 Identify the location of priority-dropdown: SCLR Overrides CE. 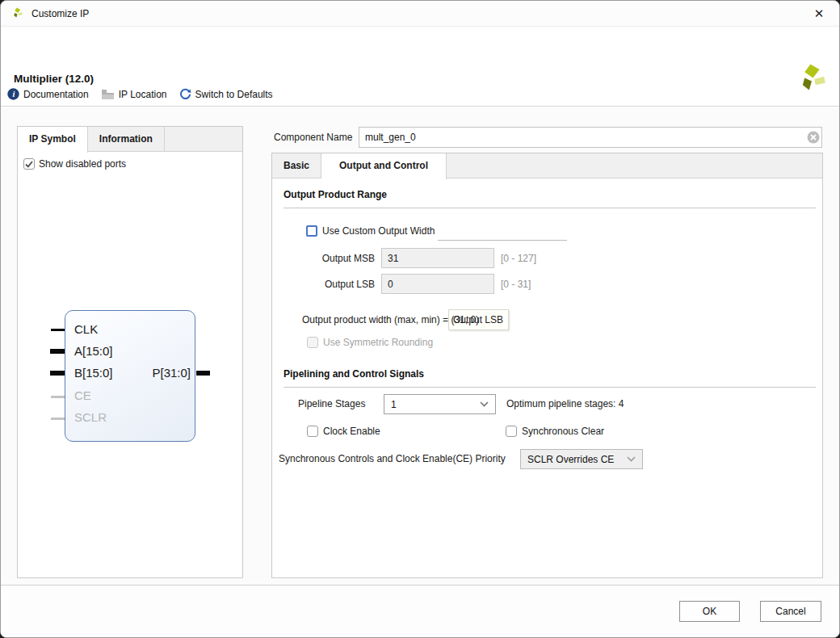
(582, 459).